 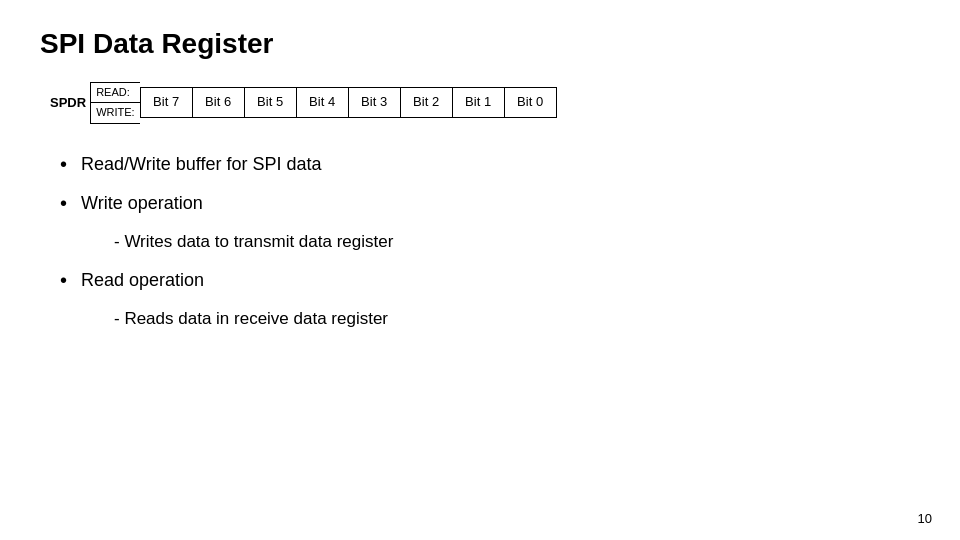 I want to click on register-diagram: SPDR READ: WRITE: Bit 7 Bit 6 Bit 5 Bit …, so click(x=485, y=103).